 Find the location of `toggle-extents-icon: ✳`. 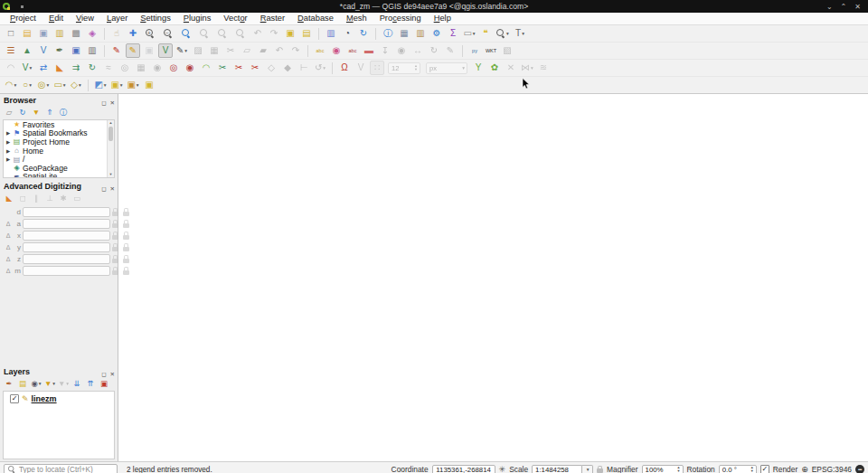

toggle-extents-icon: ✳ is located at coordinates (503, 468).